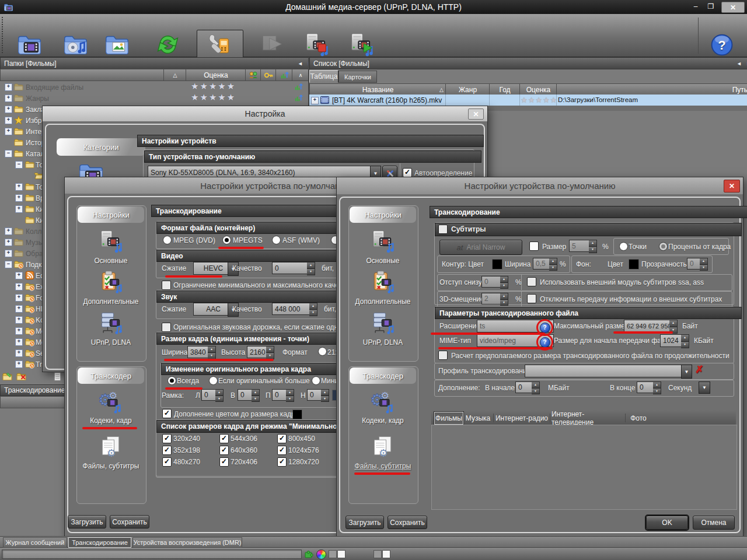 This screenshot has width=747, height=560. What do you see at coordinates (528, 100) in the screenshot?
I see `list-row: + [BT] 4K Warcraft (2160p h265).mkv ★★★★…` at bounding box center [528, 100].